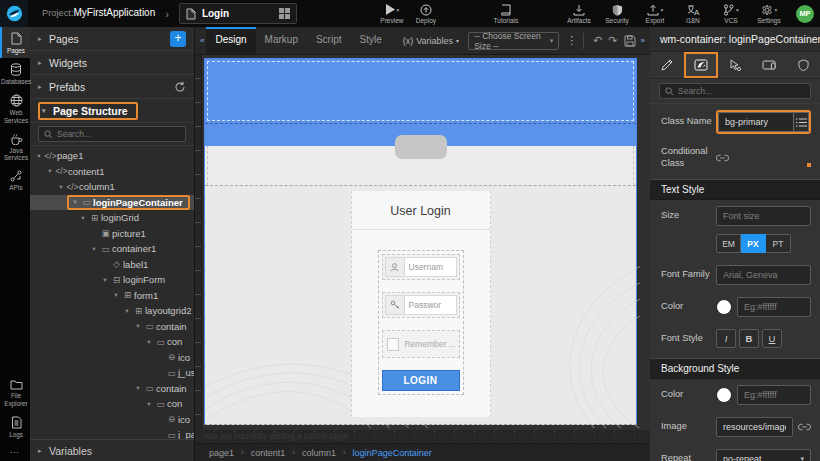  Describe the element at coordinates (667, 65) in the screenshot. I see `tab-properties` at that location.